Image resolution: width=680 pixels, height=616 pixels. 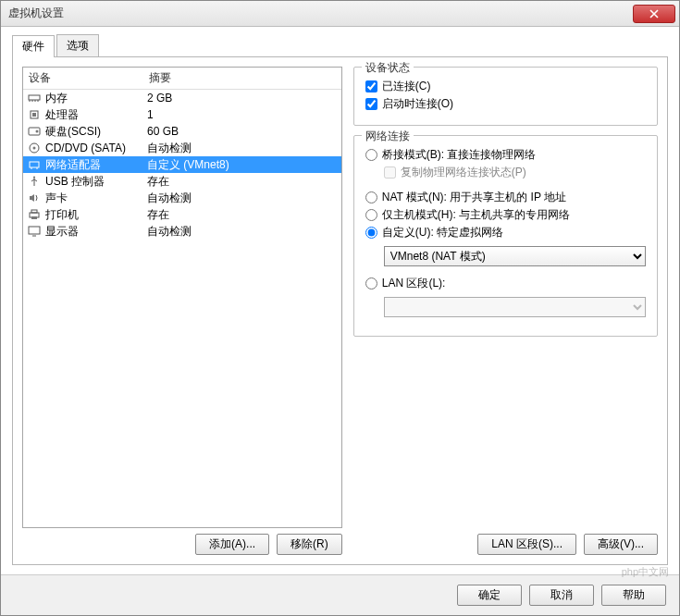 I want to click on close-icon, so click(x=654, y=14).